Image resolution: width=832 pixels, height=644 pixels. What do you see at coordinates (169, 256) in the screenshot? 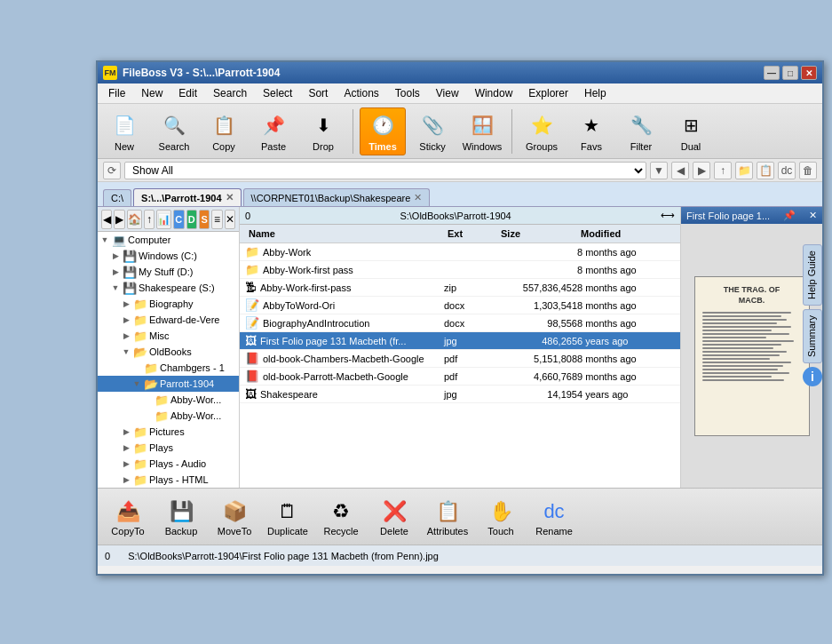
I see `tree-item: ▶💾Windows (C:)` at bounding box center [169, 256].